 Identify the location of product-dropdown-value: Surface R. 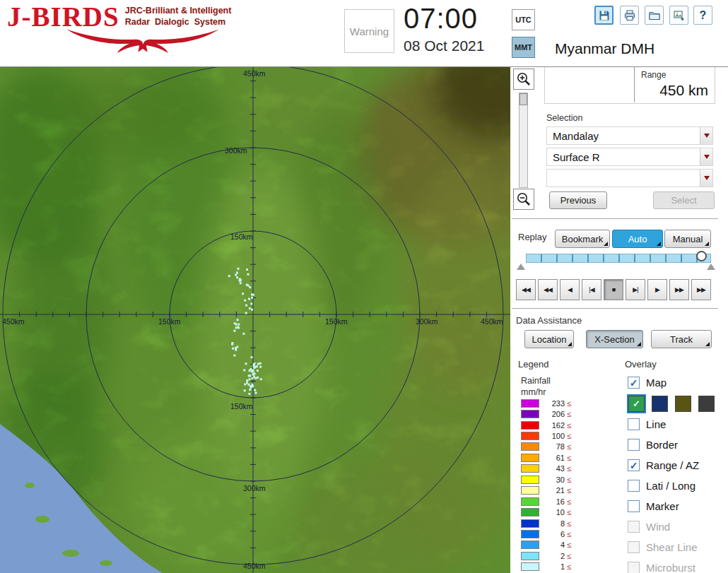
(623, 157).